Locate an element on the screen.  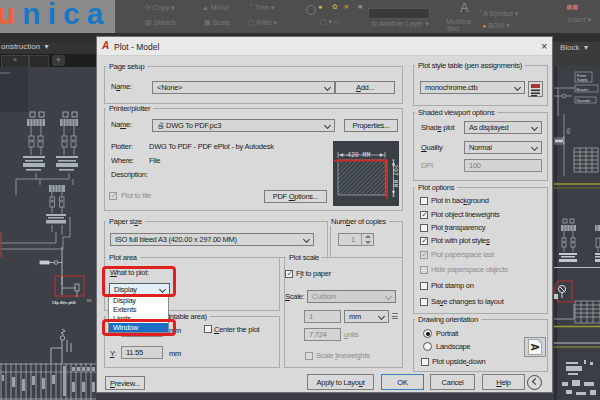
svg-text: A is located at coordinates (534, 346).